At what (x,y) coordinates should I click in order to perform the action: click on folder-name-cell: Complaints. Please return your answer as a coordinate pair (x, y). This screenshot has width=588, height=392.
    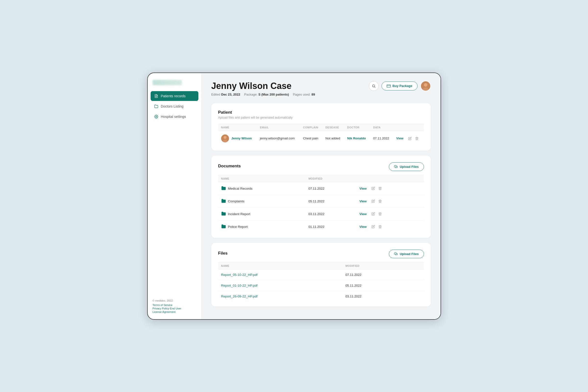
    Looking at the image, I should click on (262, 201).